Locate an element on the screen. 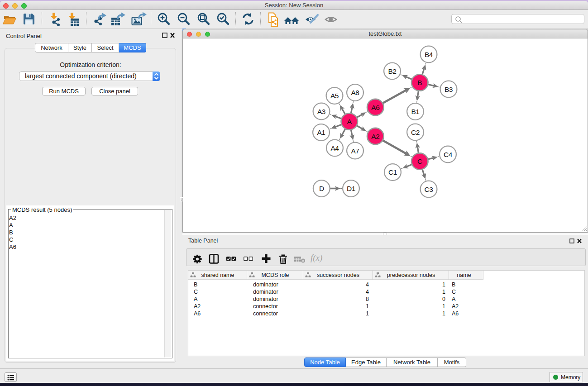 This screenshot has height=386, width=588. svg-text: B4 is located at coordinates (429, 54).